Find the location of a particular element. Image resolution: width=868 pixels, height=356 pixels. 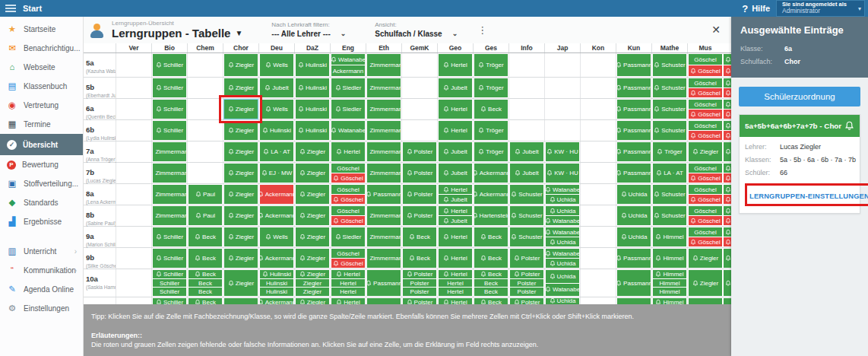

cell-7a-kon is located at coordinates (597, 152).